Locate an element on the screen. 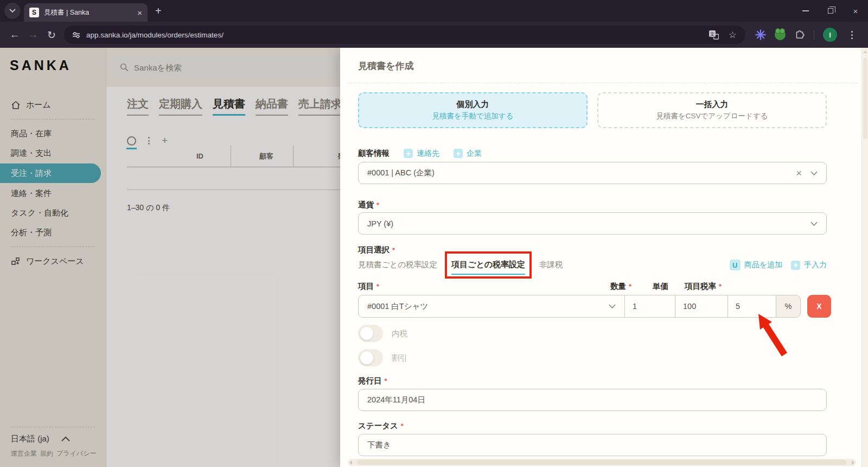  window-maximize-button is located at coordinates (831, 11).